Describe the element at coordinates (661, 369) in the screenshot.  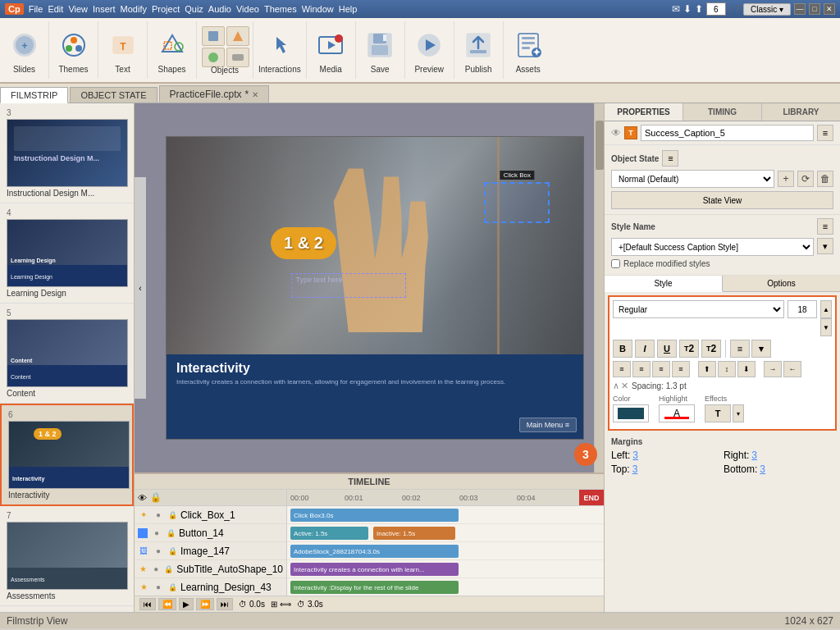
I see `align-right-btn: ≡` at that location.